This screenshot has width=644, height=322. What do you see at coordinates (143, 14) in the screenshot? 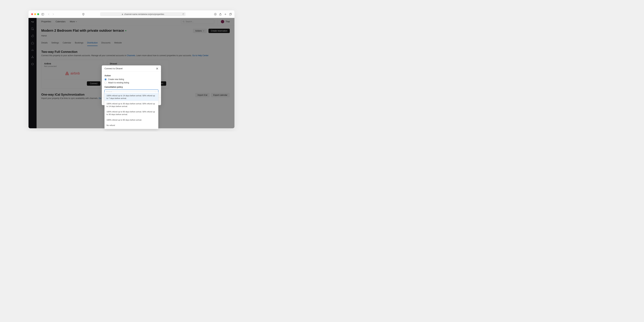
I see `url-bar: channel-name.rentalwise.io/pms/propertie…` at bounding box center [143, 14].